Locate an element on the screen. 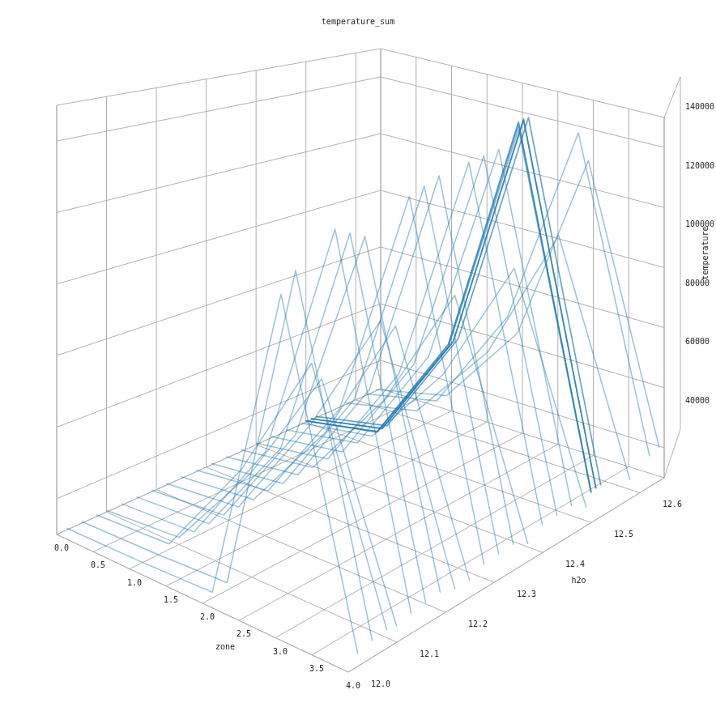  svg-text: 1.5 is located at coordinates (171, 599).